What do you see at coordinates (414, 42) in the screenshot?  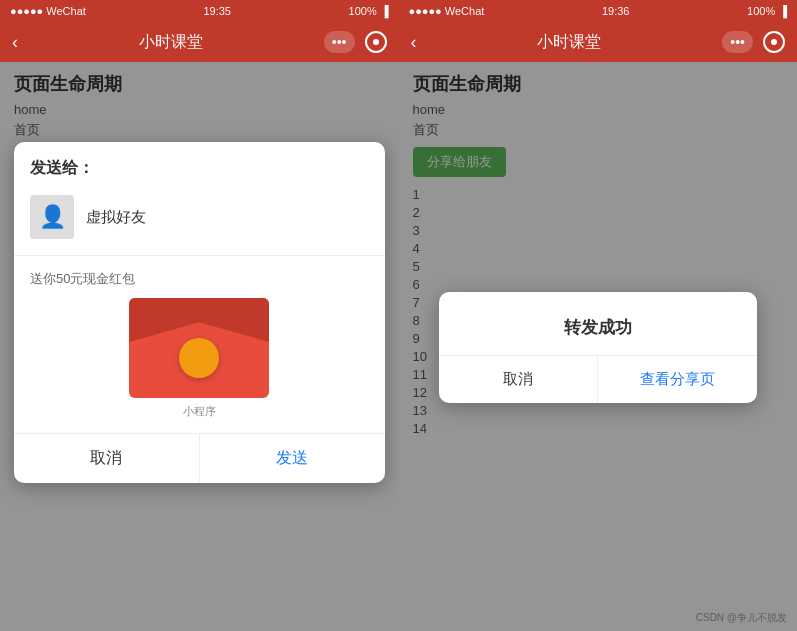 I see `right-back-icon: ‹` at bounding box center [414, 42].